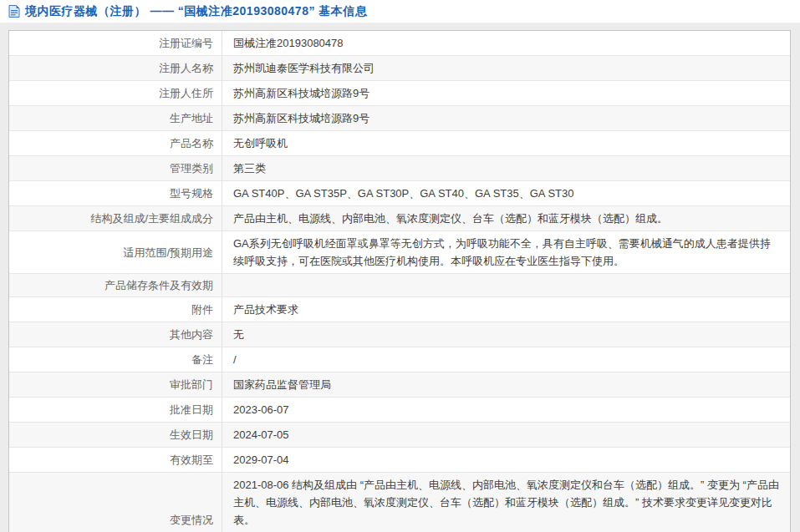 Image resolution: width=800 pixels, height=532 pixels. I want to click on row-label-text: 适用范围/预期用途, so click(168, 252).